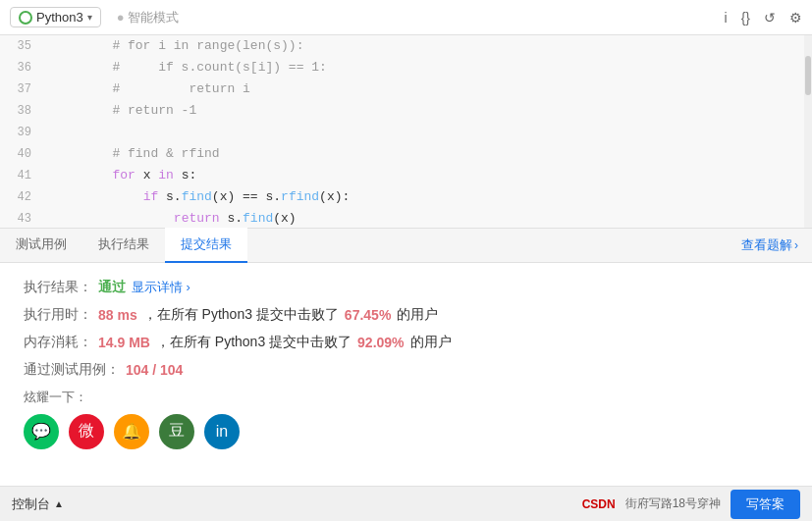 The image size is (812, 521). I want to click on code-line: 42 if s.find(x) == s.rfind(x):, so click(406, 197).